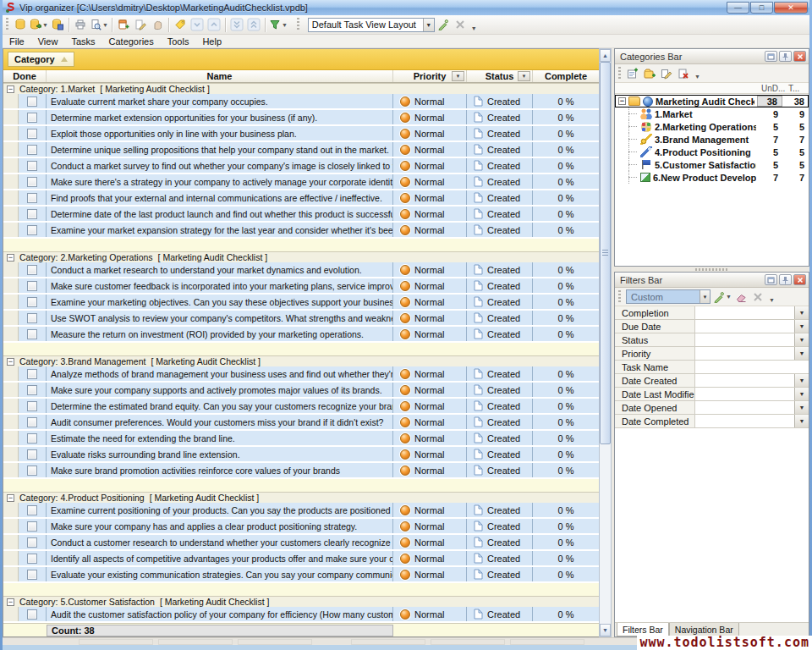 The height and width of the screenshot is (650, 812). What do you see at coordinates (301, 183) in the screenshot?
I see `task-row: Make sure there's a strategy in your com…` at bounding box center [301, 183].